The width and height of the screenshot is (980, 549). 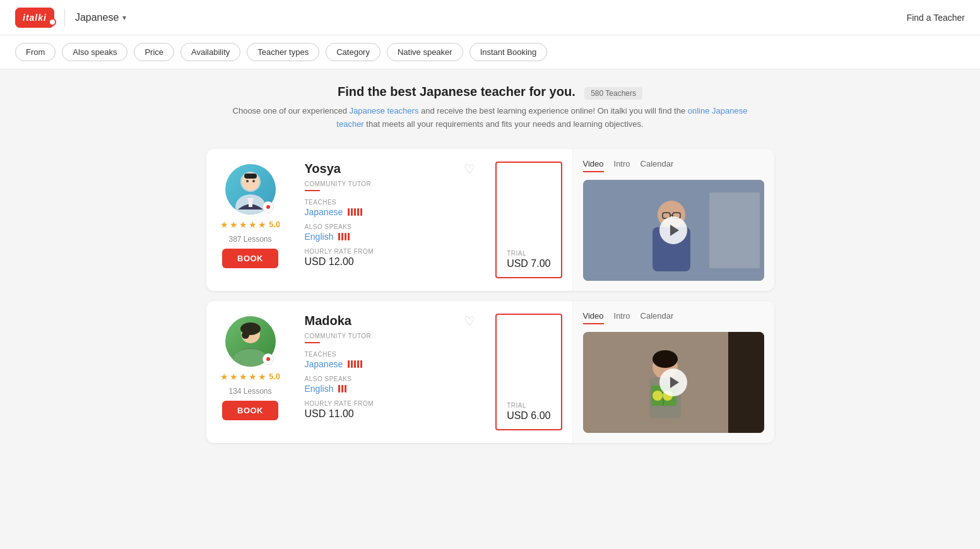 I want to click on page-description: Choose one of our experienced Japanese t…, so click(x=490, y=118).